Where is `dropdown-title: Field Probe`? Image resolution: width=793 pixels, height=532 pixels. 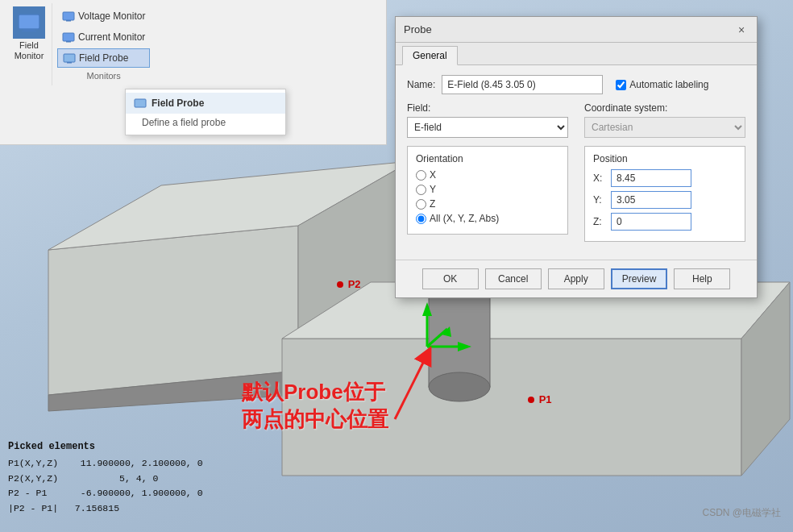 dropdown-title: Field Probe is located at coordinates (177, 103).